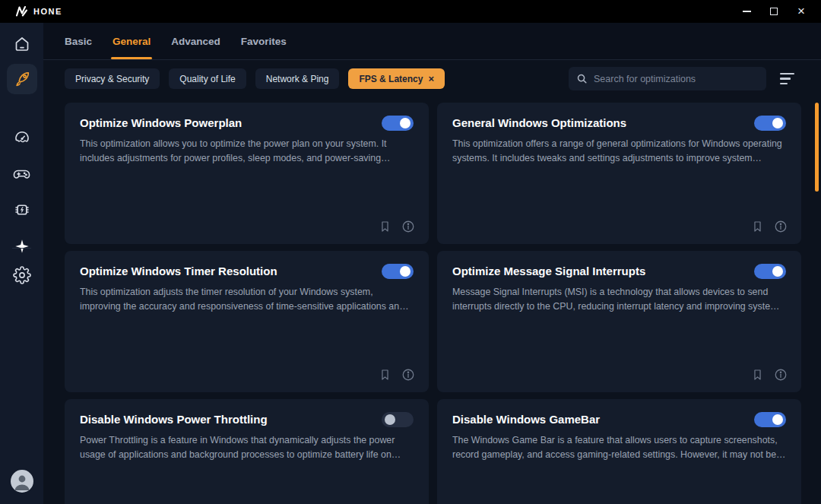 Image resolution: width=821 pixels, height=504 pixels. What do you see at coordinates (246, 173) in the screenshot?
I see `card-optimize-windows-powerplan: Optimize Windows Powerplan This optimiza…` at bounding box center [246, 173].